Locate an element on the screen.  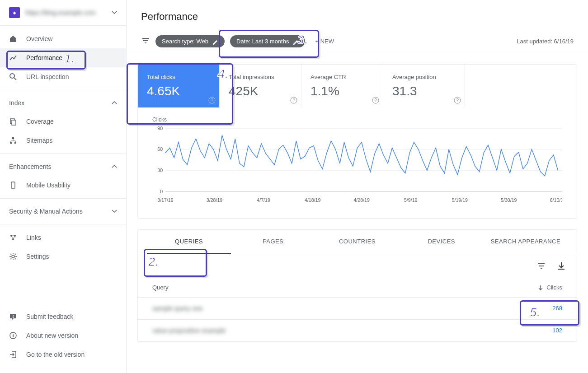
tab-pages: PAGES is located at coordinates (273, 242).